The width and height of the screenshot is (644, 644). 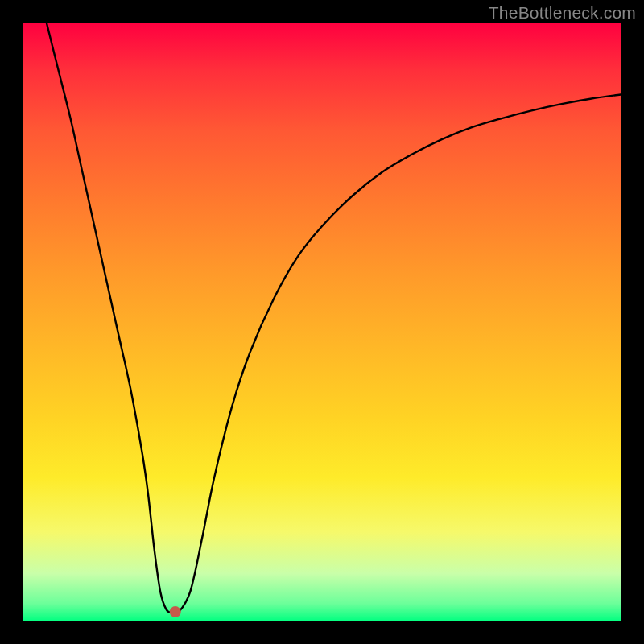 What do you see at coordinates (175, 612) in the screenshot?
I see `optimum-marker` at bounding box center [175, 612].